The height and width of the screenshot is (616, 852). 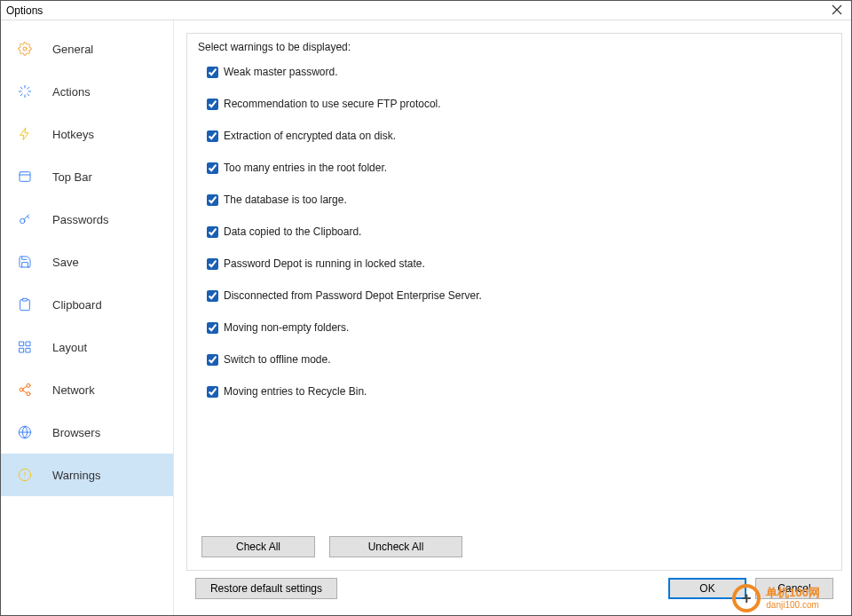 I want to click on sidebar-item-general: General, so click(x=87, y=49).